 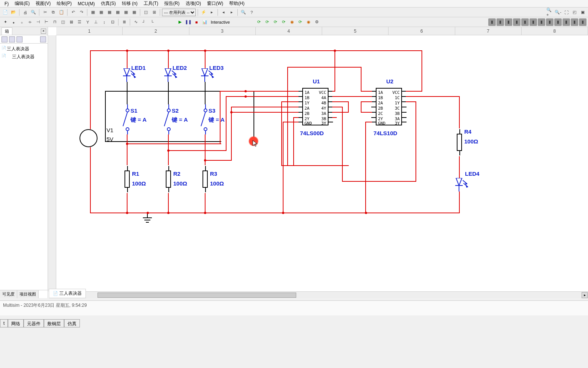 I want to click on undo-icon: ↶, so click(x=73, y=12).